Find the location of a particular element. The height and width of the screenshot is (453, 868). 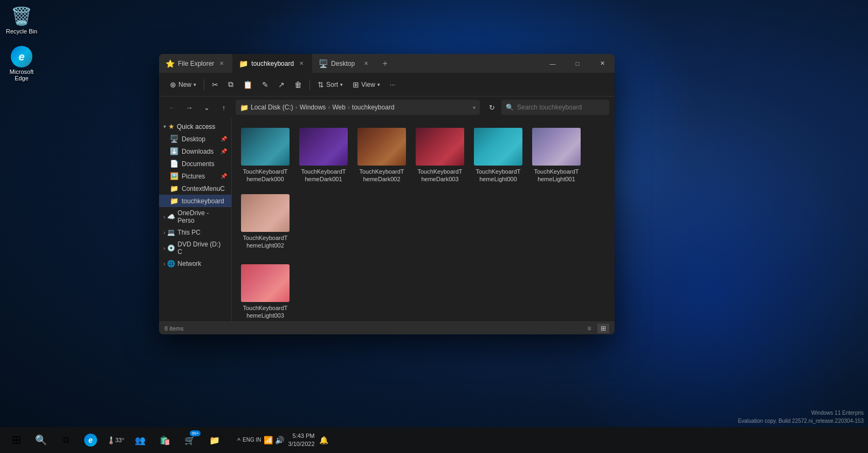

teams-icon: 👥 is located at coordinates (140, 440).